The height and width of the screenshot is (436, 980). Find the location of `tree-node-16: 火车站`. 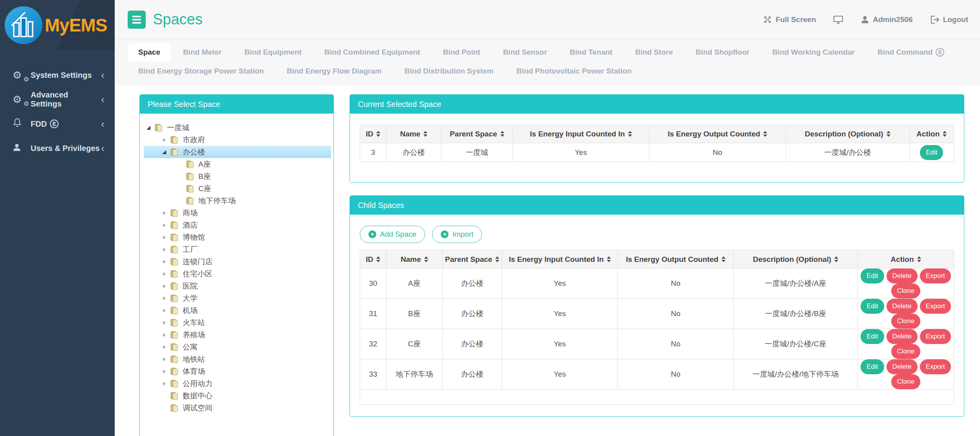

tree-node-16: 火车站 is located at coordinates (237, 322).